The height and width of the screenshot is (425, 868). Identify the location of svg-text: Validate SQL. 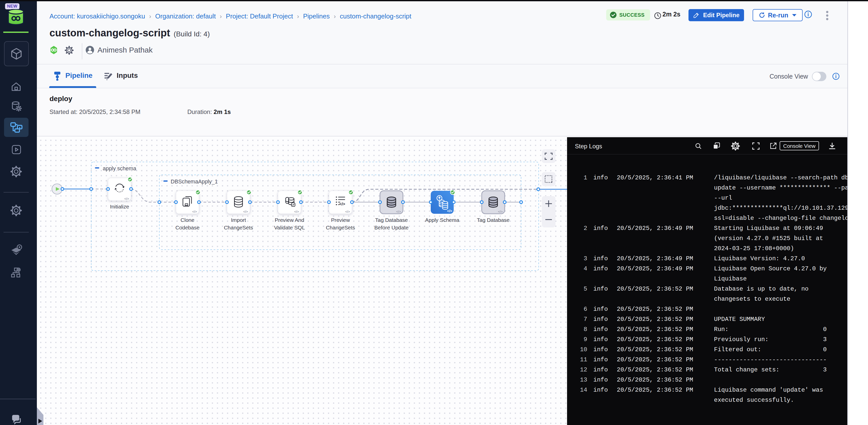
(289, 227).